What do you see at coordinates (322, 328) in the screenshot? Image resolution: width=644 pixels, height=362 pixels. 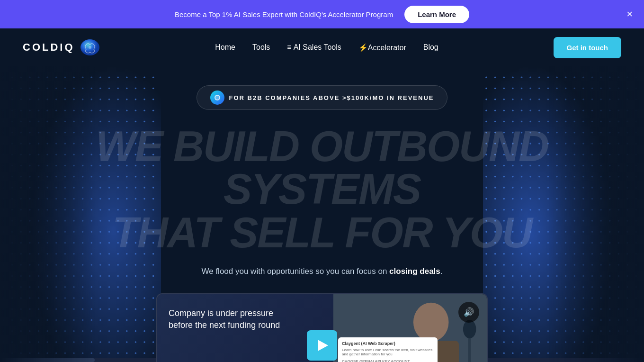 I see `video-container: Company is under pressure before the nex…` at bounding box center [322, 328].